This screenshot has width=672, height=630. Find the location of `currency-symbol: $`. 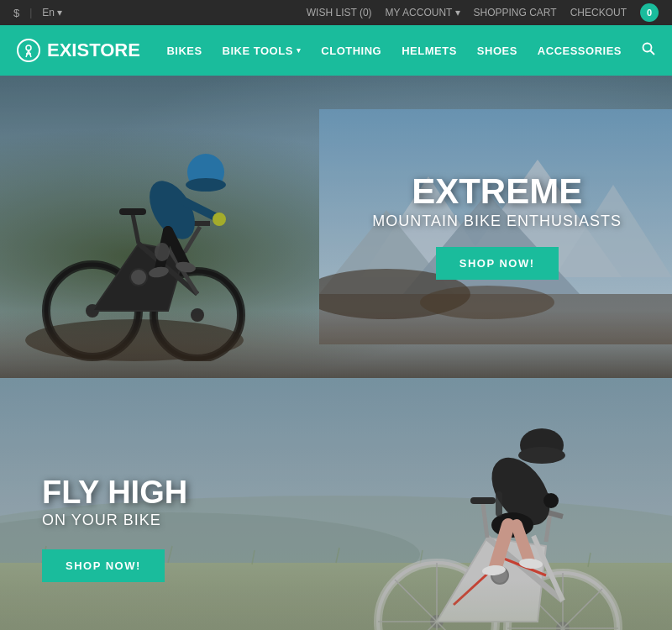

currency-symbol: $ is located at coordinates (17, 13).